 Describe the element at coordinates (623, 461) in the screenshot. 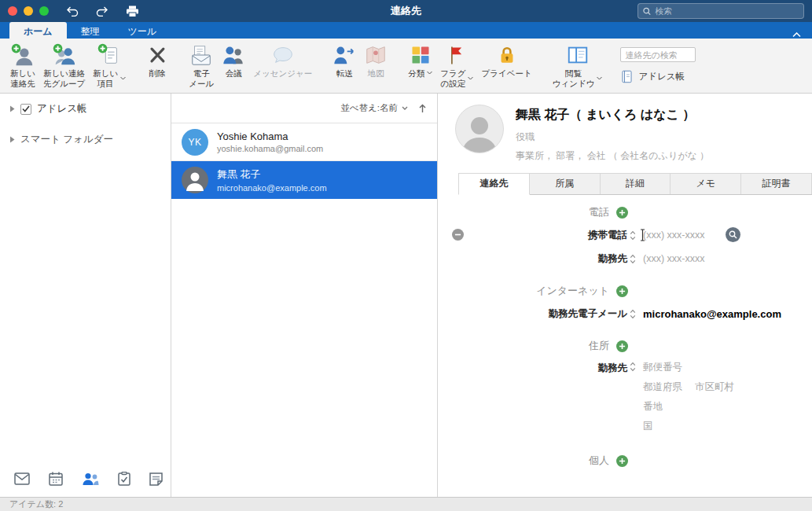

I see `add-personal-button` at that location.